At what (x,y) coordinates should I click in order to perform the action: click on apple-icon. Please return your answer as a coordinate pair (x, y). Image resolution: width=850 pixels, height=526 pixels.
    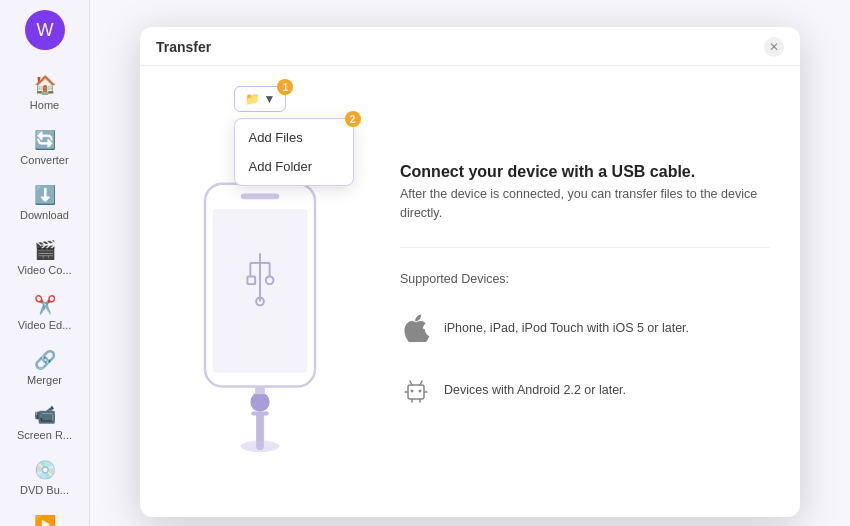
    Looking at the image, I should click on (416, 328).